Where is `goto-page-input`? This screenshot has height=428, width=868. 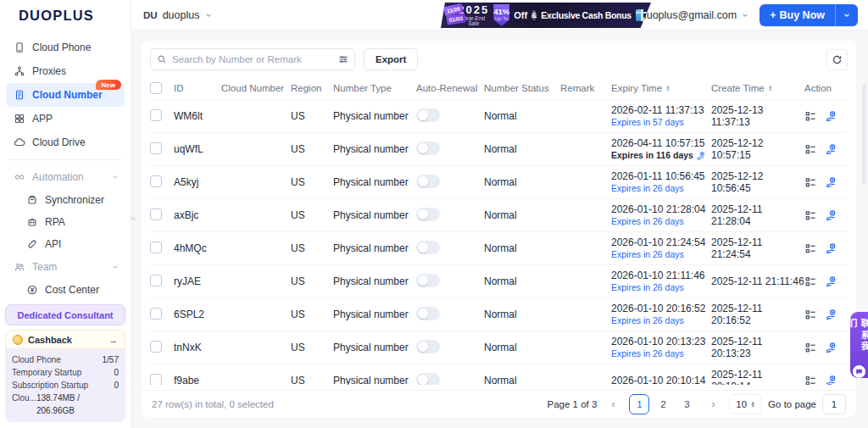
goto-page-input is located at coordinates (834, 404).